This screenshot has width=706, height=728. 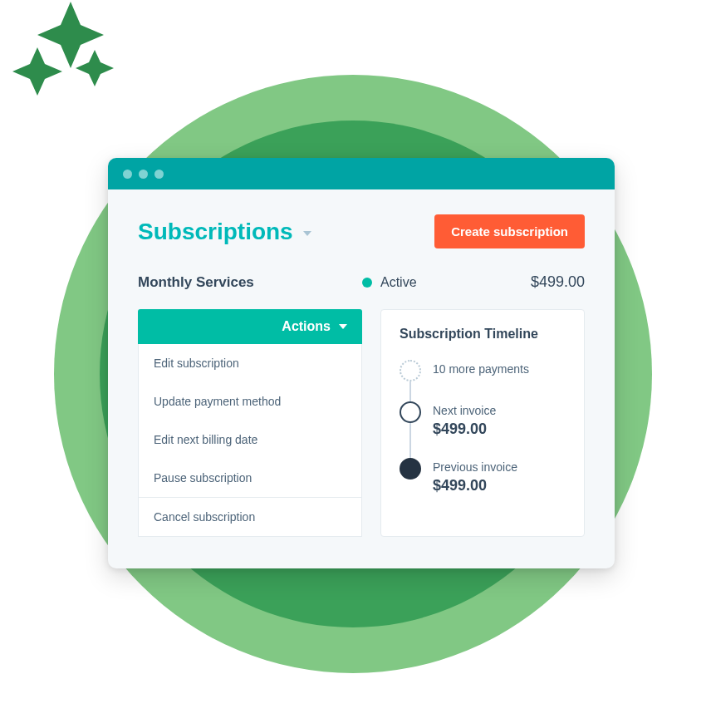 I want to click on timeline-node-future-icon, so click(x=410, y=371).